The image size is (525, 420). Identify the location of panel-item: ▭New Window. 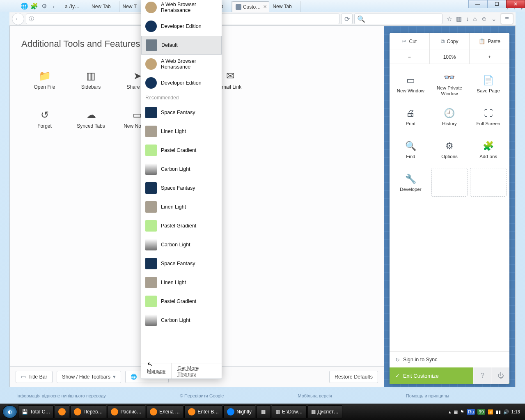
(410, 85).